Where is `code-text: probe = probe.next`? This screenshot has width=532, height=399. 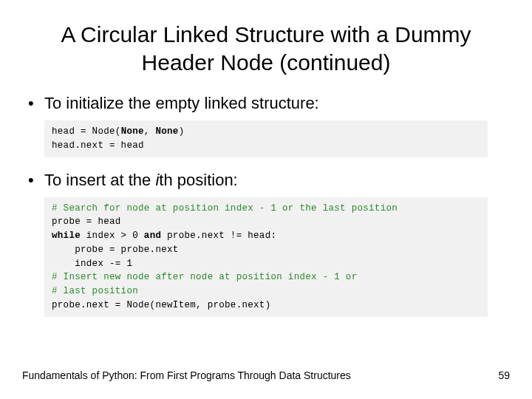
code-text: probe = probe.next is located at coordinates (115, 250).